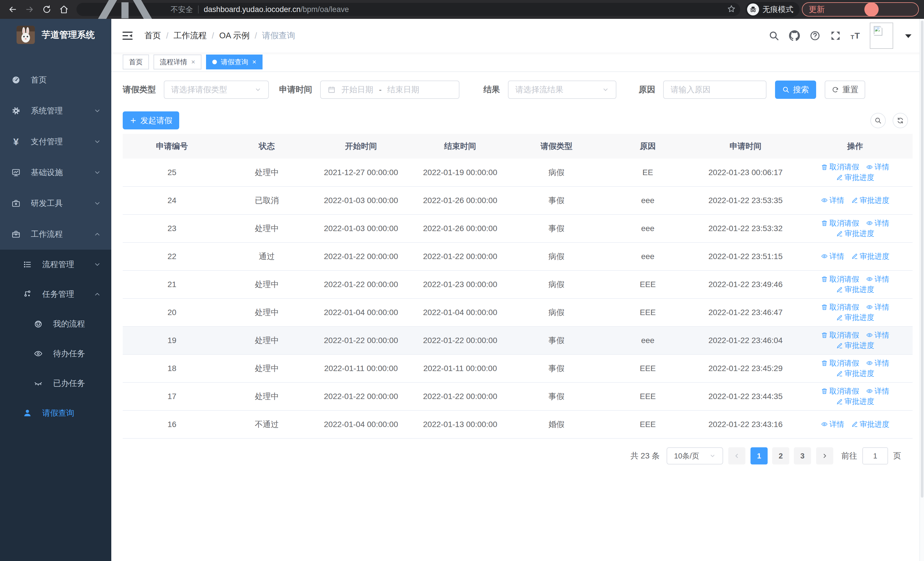  What do you see at coordinates (47, 9) in the screenshot?
I see `browser-reload-icon` at bounding box center [47, 9].